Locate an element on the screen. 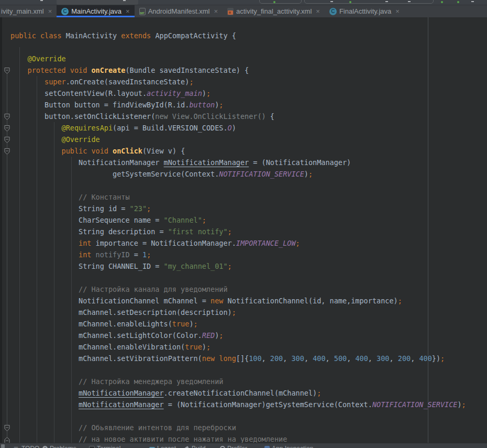 The height and width of the screenshot is (448, 487). code-line: mChannel.setVibrationPattern(new long[]{… is located at coordinates (238, 358).